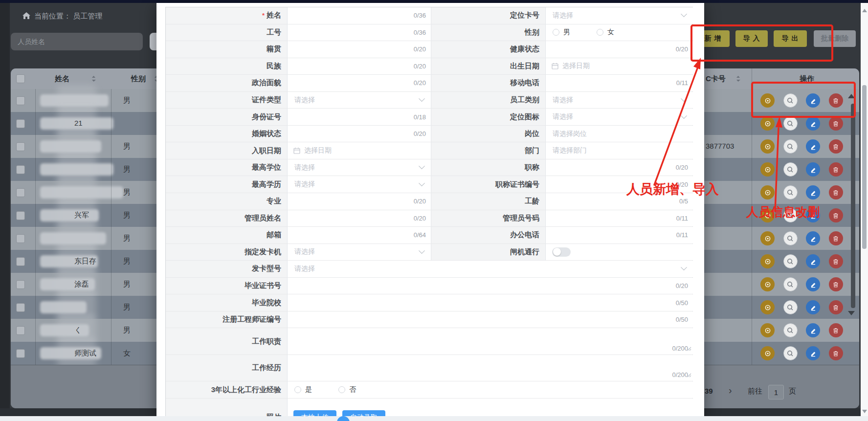 This screenshot has width=868, height=421. What do you see at coordinates (619, 134) in the screenshot?
I see `form-control-post: 请选择岗位` at bounding box center [619, 134].